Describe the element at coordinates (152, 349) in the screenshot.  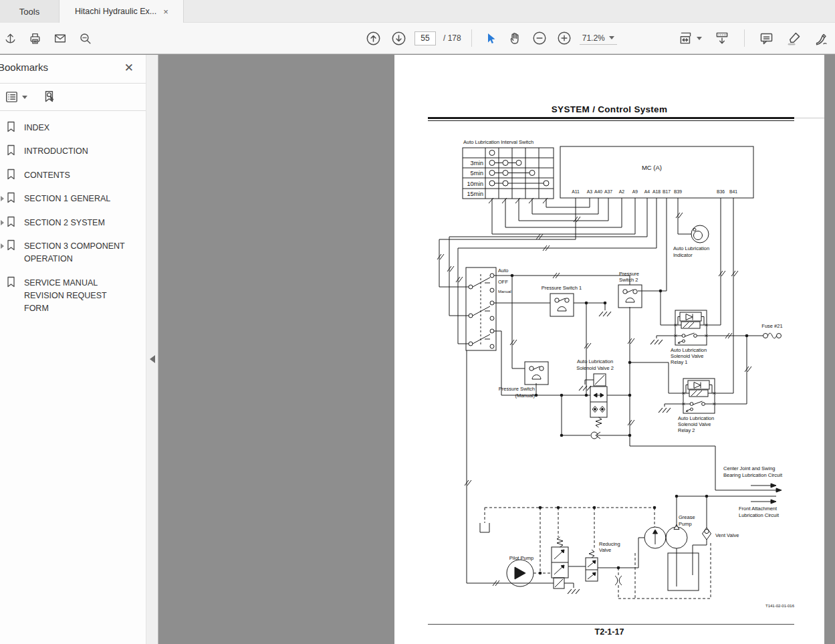
I see `panel-collapse-strip` at that location.